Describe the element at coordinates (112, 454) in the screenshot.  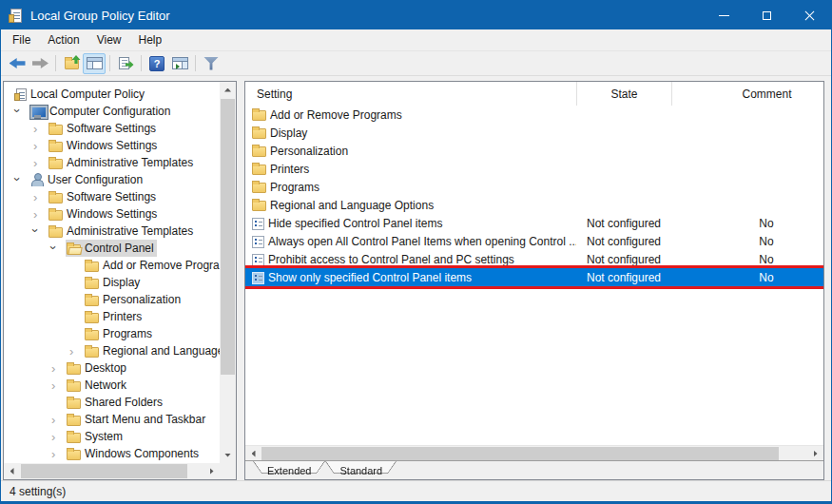
I see `tree-item-windows-components: Windows Components` at that location.